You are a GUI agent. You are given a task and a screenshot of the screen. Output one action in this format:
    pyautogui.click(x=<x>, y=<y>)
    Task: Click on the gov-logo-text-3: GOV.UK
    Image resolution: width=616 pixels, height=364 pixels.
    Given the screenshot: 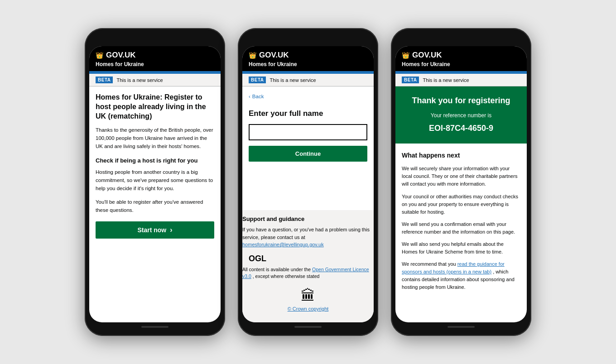 What is the action you would take?
    pyautogui.click(x=427, y=55)
    